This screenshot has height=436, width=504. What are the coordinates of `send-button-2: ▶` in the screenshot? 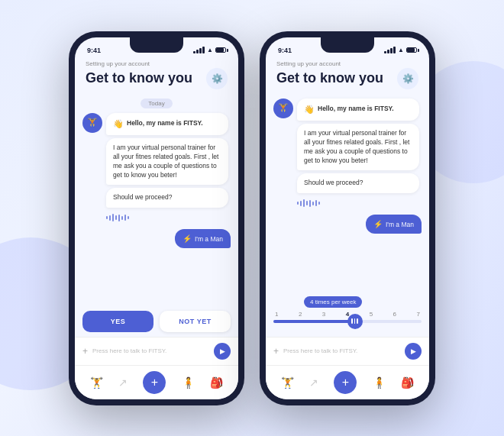 It's located at (413, 351).